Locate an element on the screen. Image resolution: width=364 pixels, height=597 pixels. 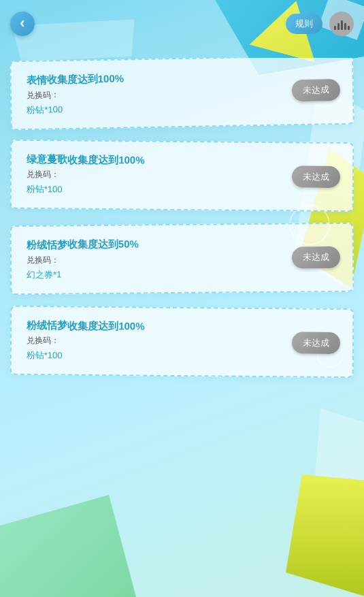
back-button is located at coordinates (22, 24).